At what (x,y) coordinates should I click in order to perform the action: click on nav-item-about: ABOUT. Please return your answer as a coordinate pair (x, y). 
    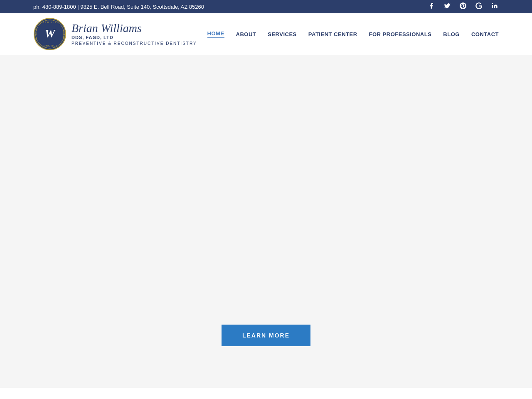
    Looking at the image, I should click on (246, 34).